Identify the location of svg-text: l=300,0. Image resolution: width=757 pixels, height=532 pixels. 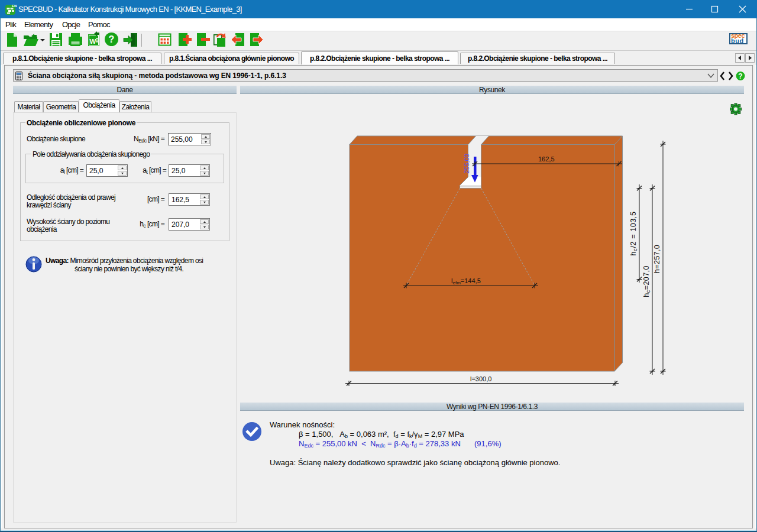
(481, 379).